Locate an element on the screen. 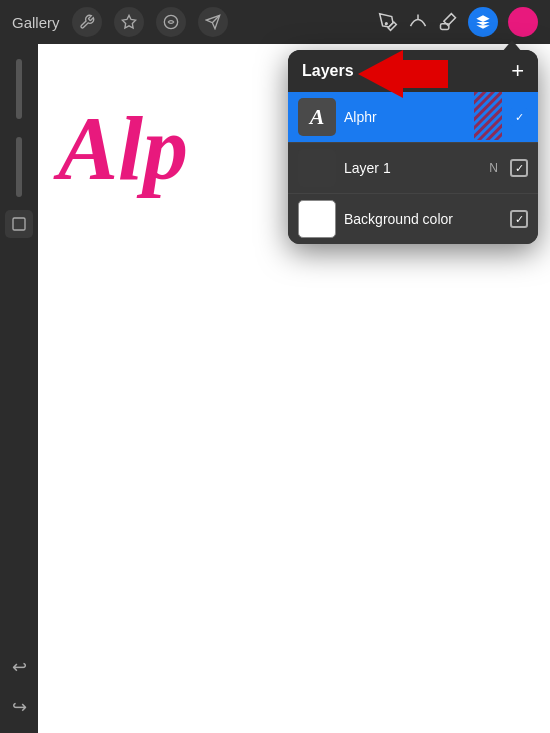 This screenshot has height=733, width=550. toolbar-left: Gallery is located at coordinates (120, 22).